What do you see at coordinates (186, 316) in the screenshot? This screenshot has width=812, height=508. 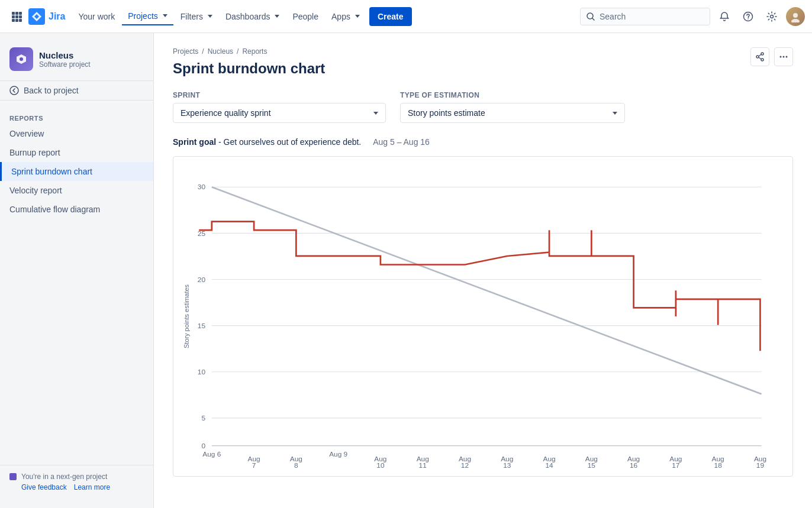 I see `chart-y-label: Story points estimates` at bounding box center [186, 316].